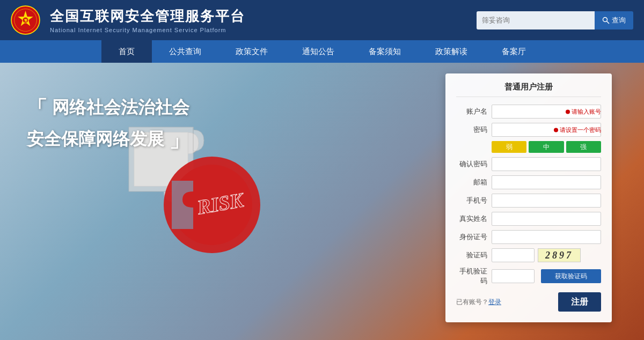 The height and width of the screenshot is (340, 644). I want to click on password-error: 请设置一个密码, so click(577, 130).